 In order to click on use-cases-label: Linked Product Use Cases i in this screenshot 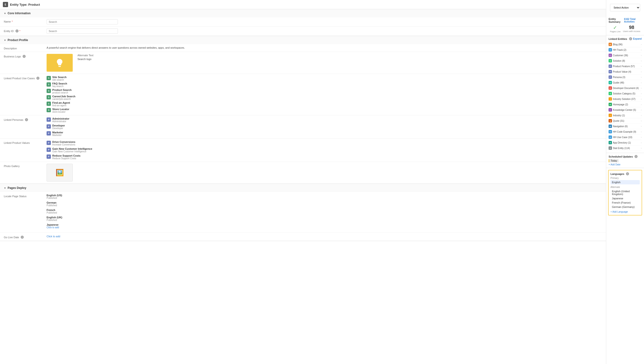, I will do `click(25, 78)`.